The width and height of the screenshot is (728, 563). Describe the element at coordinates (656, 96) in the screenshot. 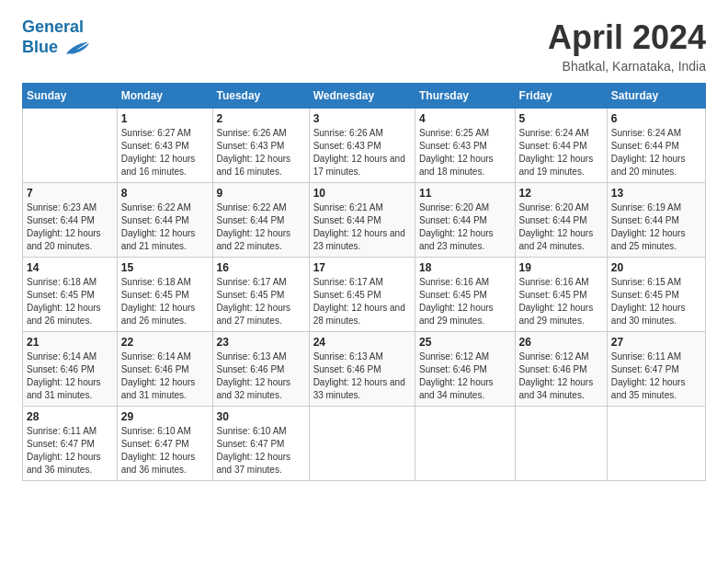

I see `col-header-saturday: Saturday` at that location.